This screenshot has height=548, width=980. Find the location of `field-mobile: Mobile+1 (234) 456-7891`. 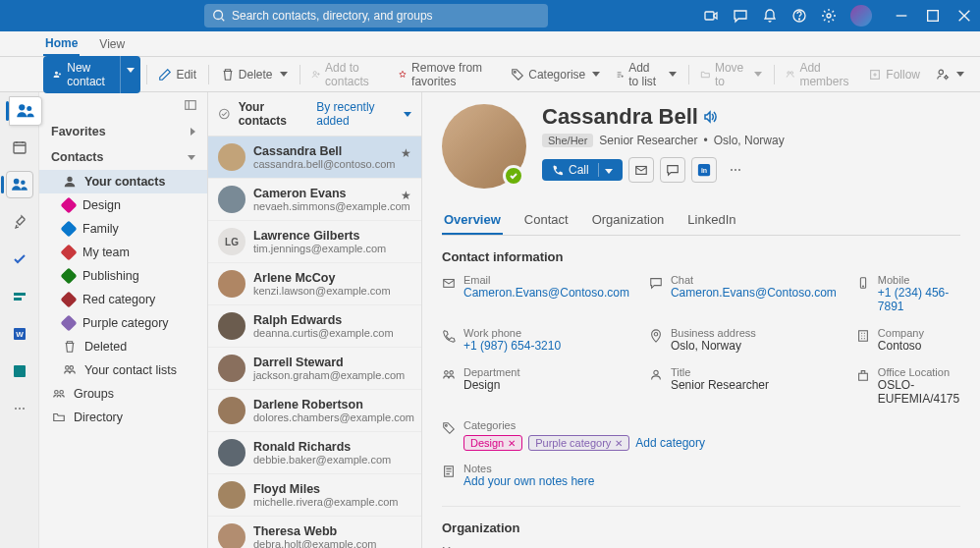

field-mobile: Mobile+1 (234) 456-7891 is located at coordinates (908, 294).